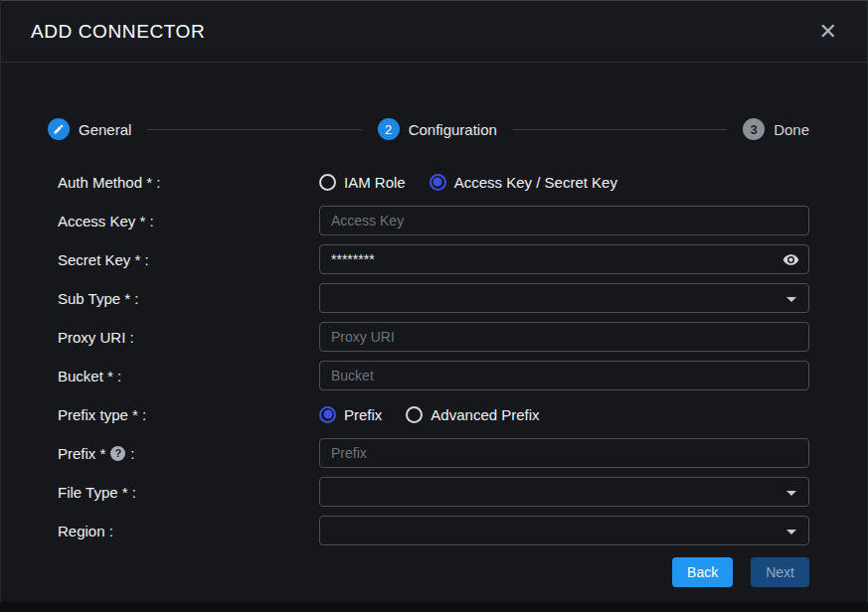 The image size is (868, 612). I want to click on sub-type-label: Sub Type * :, so click(189, 298).